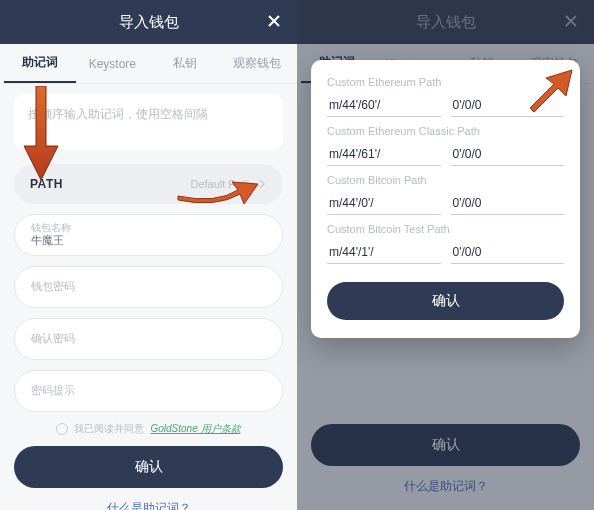  I want to click on terms-row: 我已阅读并同意 GoldStone 用户条款, so click(148, 429).